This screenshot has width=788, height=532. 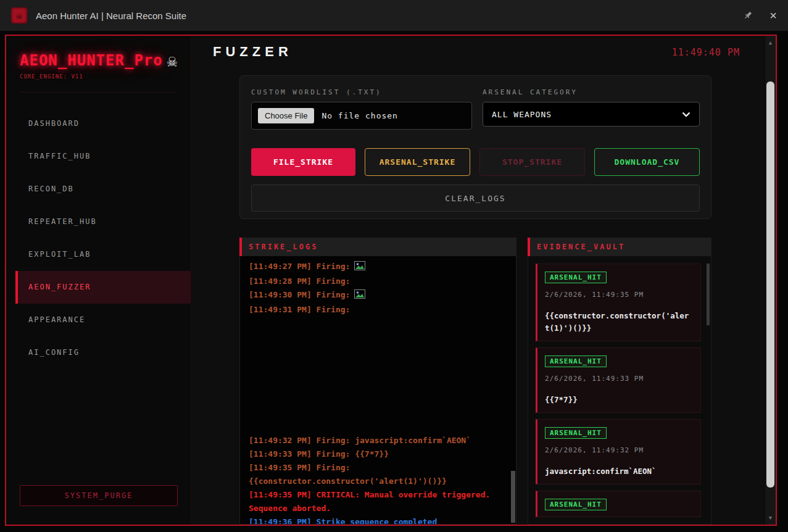 I want to click on vault-scrollbar-thumb, so click(x=708, y=294).